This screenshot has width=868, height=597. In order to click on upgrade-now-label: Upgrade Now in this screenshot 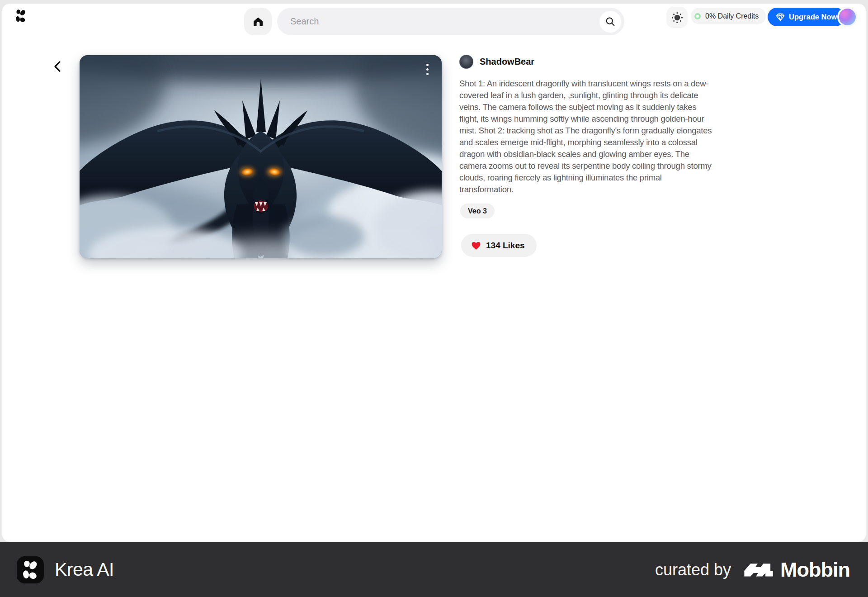, I will do `click(813, 17)`.